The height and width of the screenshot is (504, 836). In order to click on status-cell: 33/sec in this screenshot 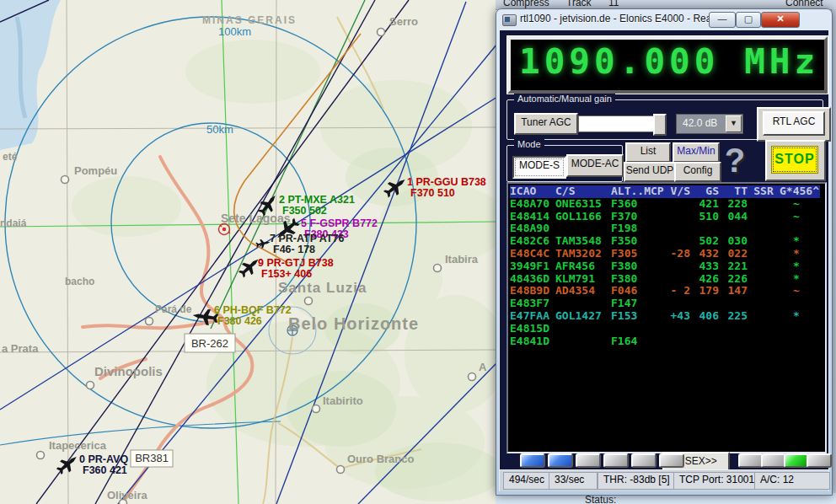, I will do `click(573, 480)`.